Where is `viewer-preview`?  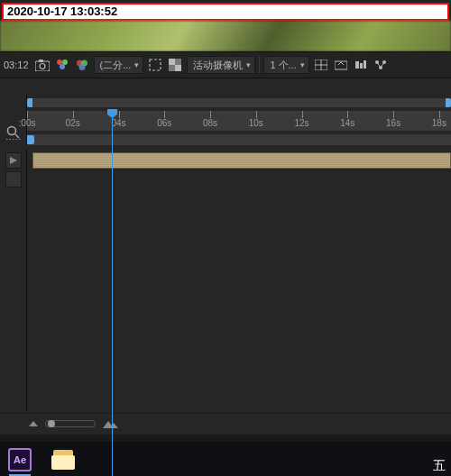 viewer-preview is located at coordinates (226, 36).